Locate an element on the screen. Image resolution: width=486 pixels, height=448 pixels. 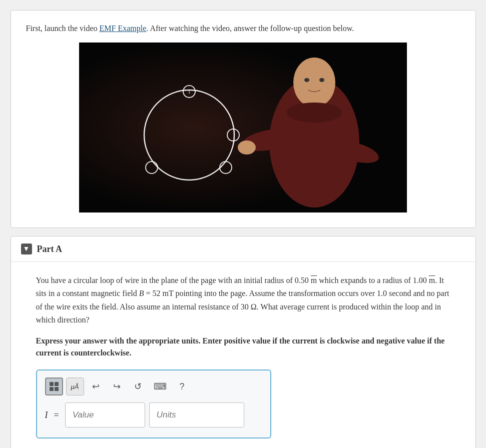
intro-text: First, launch the video EMF Example. Aft… is located at coordinates (243, 28).